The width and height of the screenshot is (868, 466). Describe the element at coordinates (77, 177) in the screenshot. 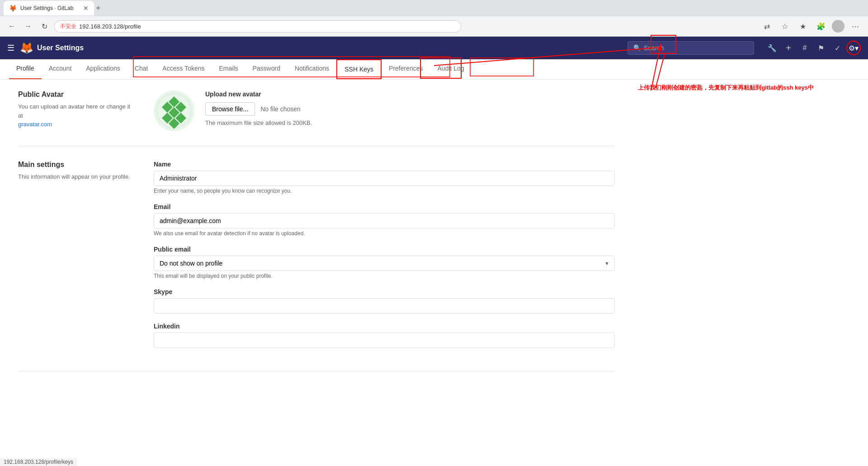

I see `main-settings-description: This information will appear on your pro…` at that location.